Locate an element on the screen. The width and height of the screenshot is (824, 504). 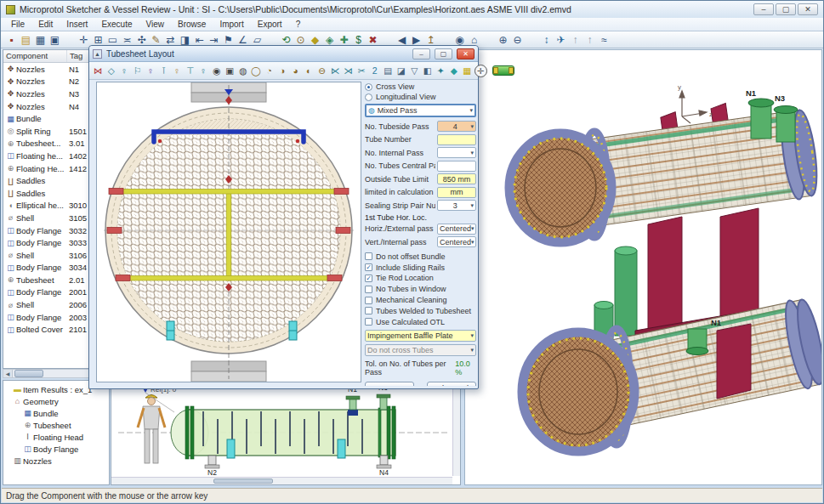
toolbar-icon: ▣ is located at coordinates (54, 40).